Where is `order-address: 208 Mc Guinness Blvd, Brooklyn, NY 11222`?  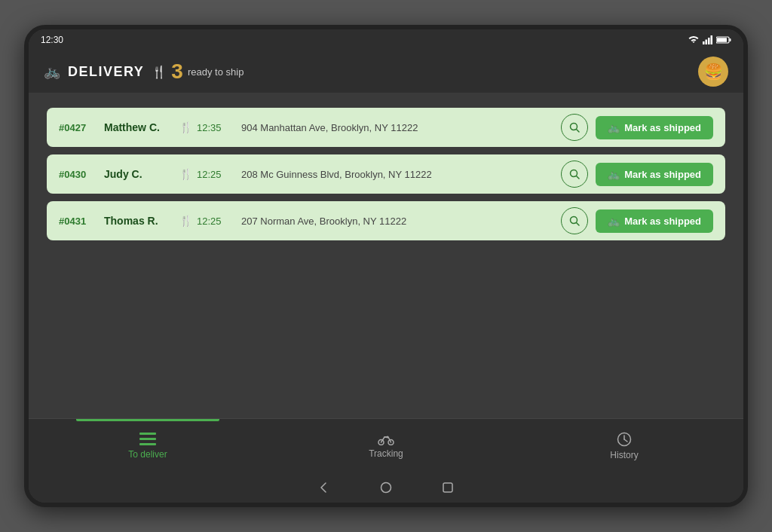
order-address: 208 Mc Guinness Blvd, Brooklyn, NY 11222 is located at coordinates (397, 175).